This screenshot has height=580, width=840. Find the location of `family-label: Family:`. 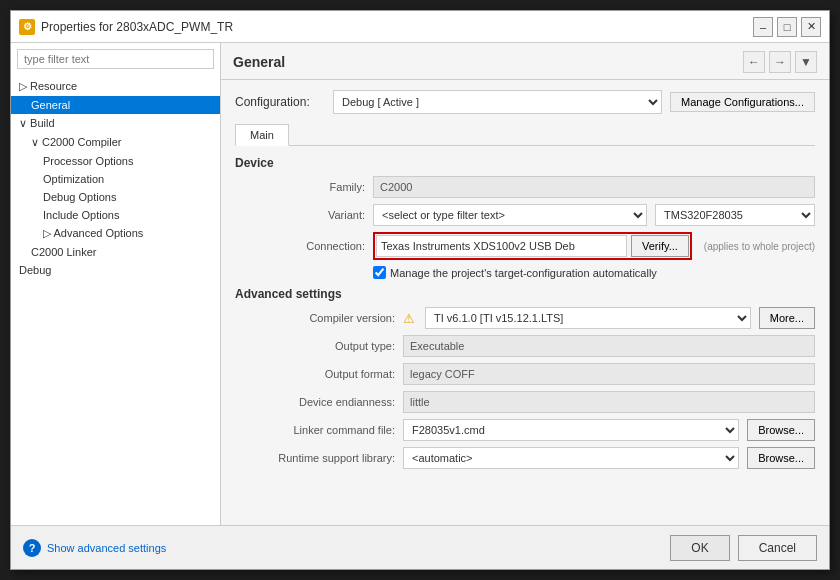

family-label: Family: is located at coordinates (300, 187).